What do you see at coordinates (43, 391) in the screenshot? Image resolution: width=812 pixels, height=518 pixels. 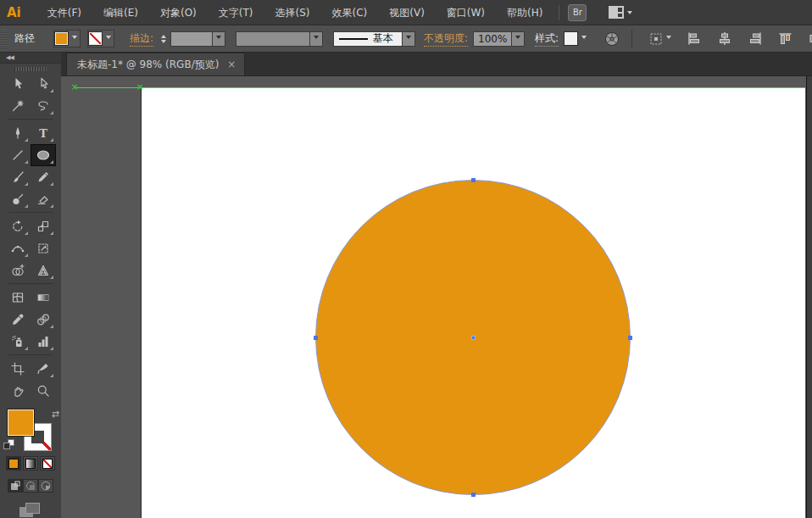 I see `zoom-tool` at bounding box center [43, 391].